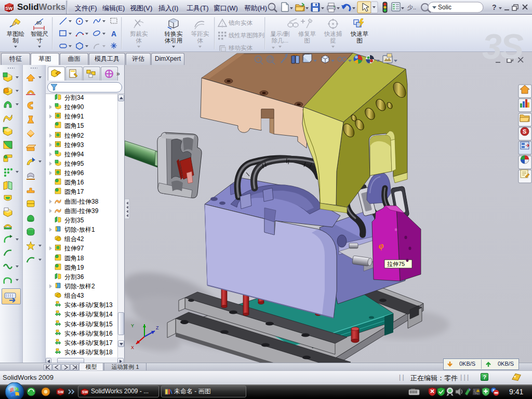 This screenshot has width=532, height=399. Describe the element at coordinates (413, 389) in the screenshot. I see `svg-text: xxxx` at that location.